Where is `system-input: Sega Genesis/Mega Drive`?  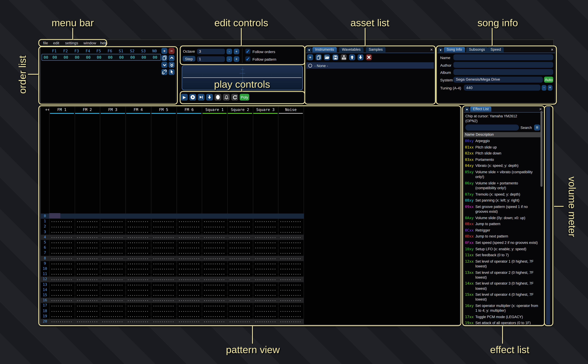
system-input: Sega Genesis/Mega Drive is located at coordinates (498, 79).